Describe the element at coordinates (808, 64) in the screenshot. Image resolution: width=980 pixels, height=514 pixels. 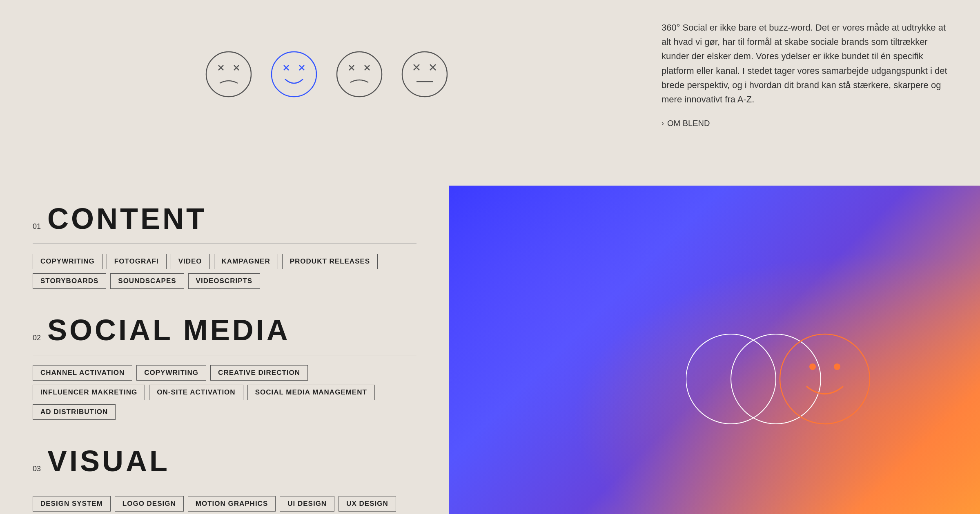
I see `description-text: 360° Social er ikke bare et buzz-word. D…` at that location.